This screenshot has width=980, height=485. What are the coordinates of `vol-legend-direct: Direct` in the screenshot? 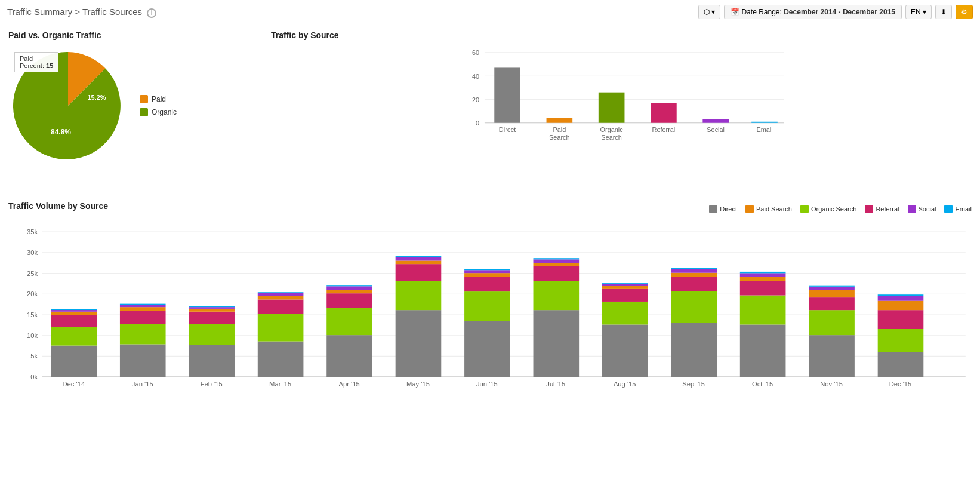 It's located at (723, 209).